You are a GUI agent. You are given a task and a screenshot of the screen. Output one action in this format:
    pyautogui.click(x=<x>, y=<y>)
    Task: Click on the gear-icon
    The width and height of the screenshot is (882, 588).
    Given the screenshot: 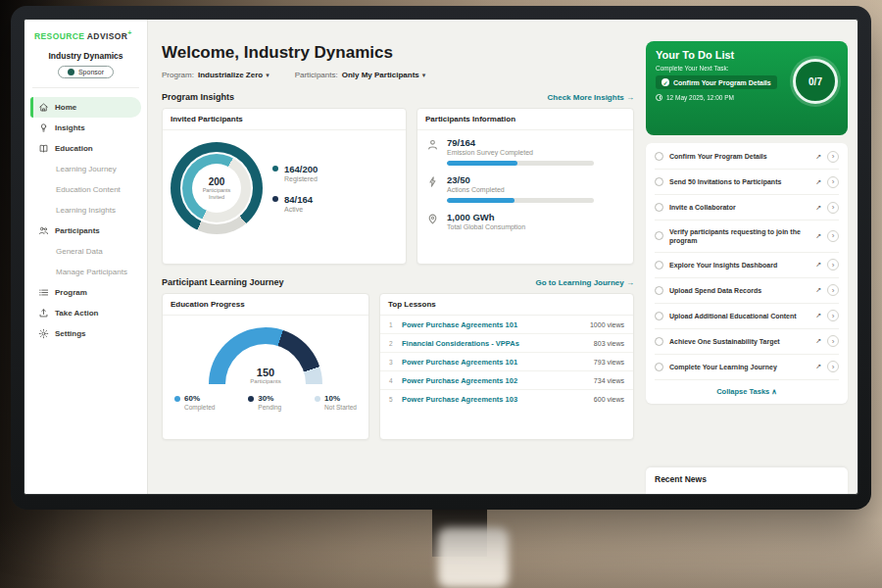 What is the action you would take?
    pyautogui.click(x=43, y=333)
    